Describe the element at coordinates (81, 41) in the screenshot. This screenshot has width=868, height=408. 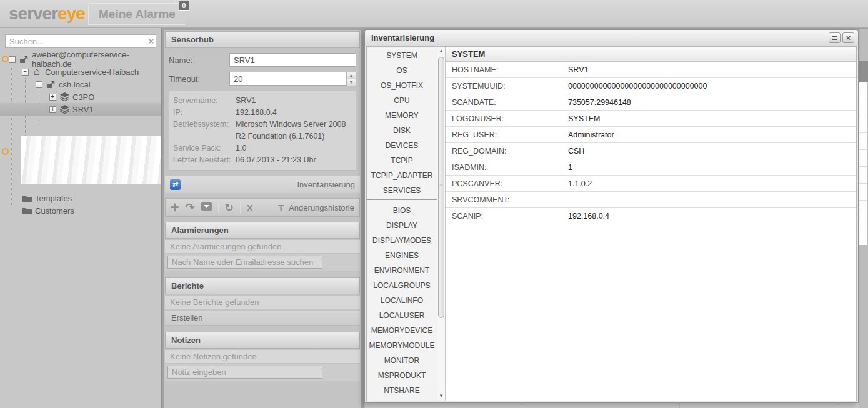
I see `search-input` at that location.